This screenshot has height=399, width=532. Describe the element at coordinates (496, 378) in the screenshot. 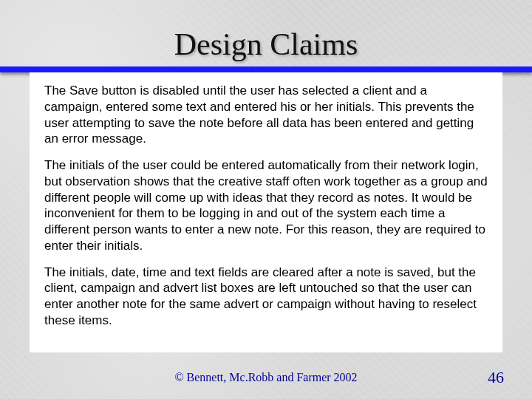

I see `page-number: 46` at that location.